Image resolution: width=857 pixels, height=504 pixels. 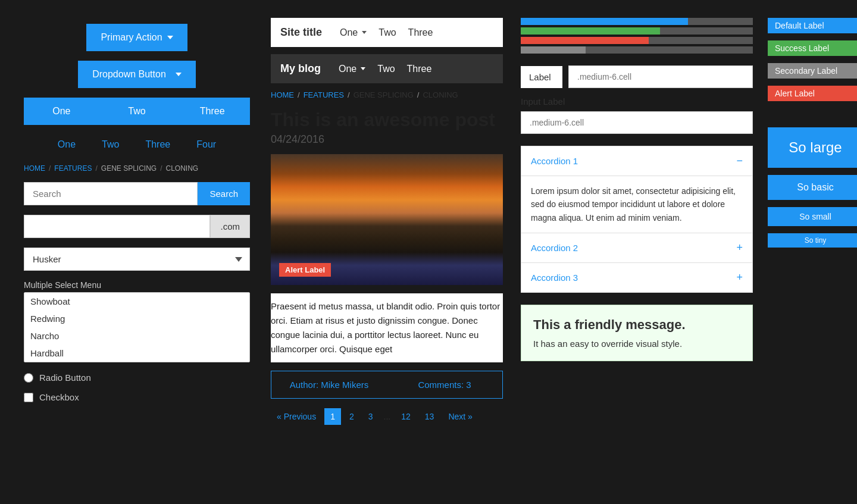 I want to click on form-section: Label Input Label, so click(x=637, y=100).